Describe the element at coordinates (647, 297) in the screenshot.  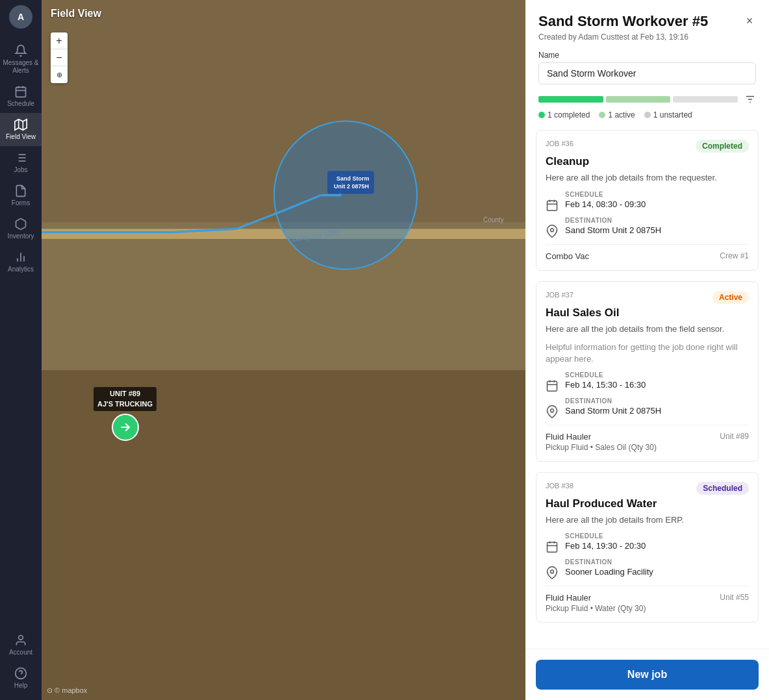
I see `job-37-header: JOB #37 Active` at that location.